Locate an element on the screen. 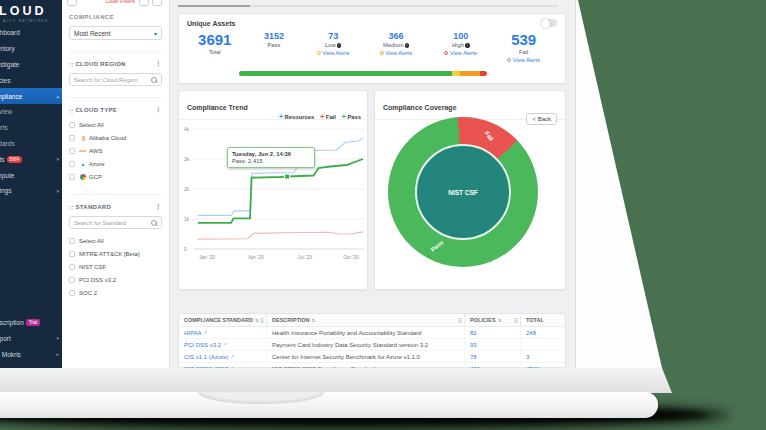  policies-count-link: 82 is located at coordinates (474, 333).